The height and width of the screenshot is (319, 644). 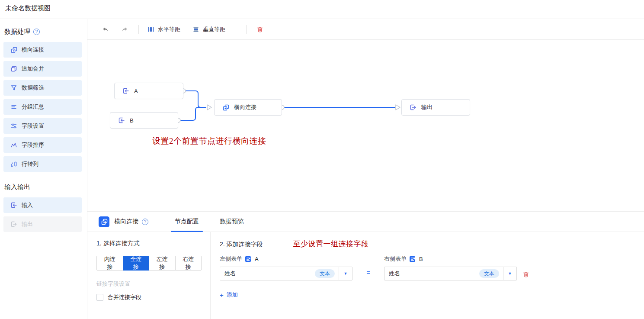 What do you see at coordinates (33, 126) in the screenshot?
I see `sidebar-item-label: 字段设置` at bounding box center [33, 126].